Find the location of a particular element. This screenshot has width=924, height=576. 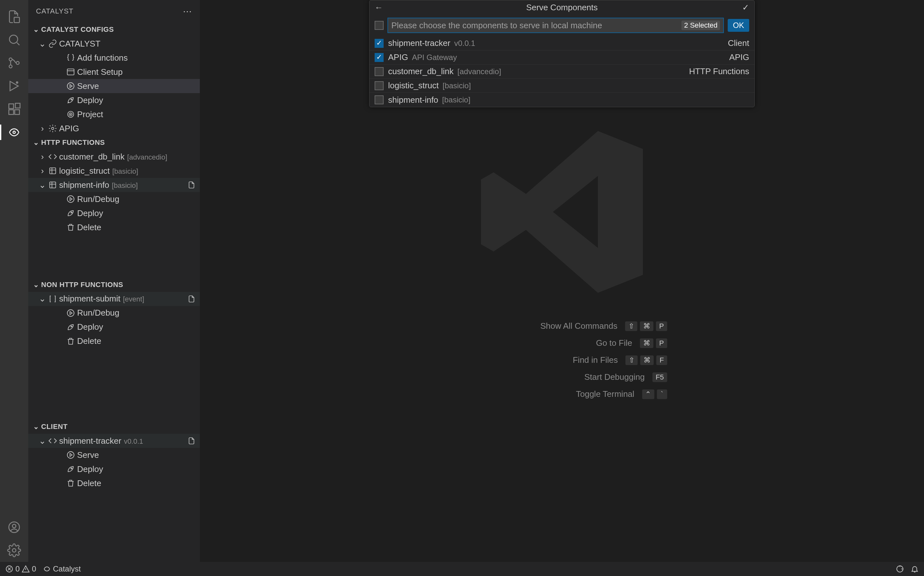

select-all-checkbox is located at coordinates (379, 25).